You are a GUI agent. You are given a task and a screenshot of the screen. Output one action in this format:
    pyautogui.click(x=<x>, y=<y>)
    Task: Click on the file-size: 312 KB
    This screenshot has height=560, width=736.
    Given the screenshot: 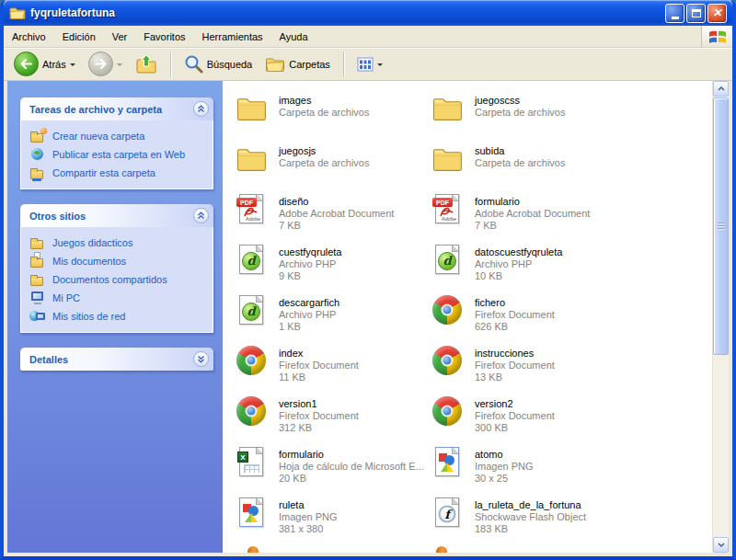 What is the action you would take?
    pyautogui.click(x=318, y=429)
    